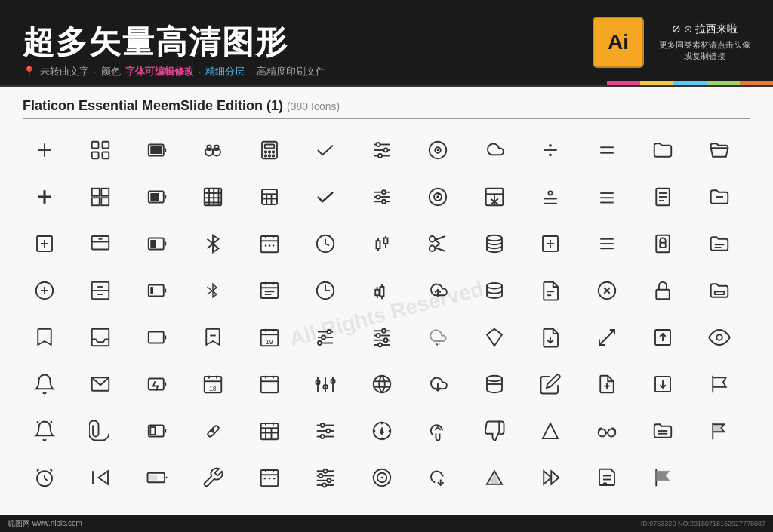 The image size is (773, 532). I want to click on icon-calculator, so click(269, 150).